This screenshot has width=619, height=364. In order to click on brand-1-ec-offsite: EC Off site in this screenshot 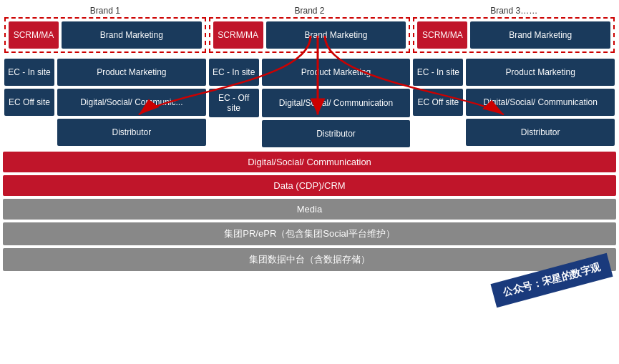, I will do `click(29, 102)`.